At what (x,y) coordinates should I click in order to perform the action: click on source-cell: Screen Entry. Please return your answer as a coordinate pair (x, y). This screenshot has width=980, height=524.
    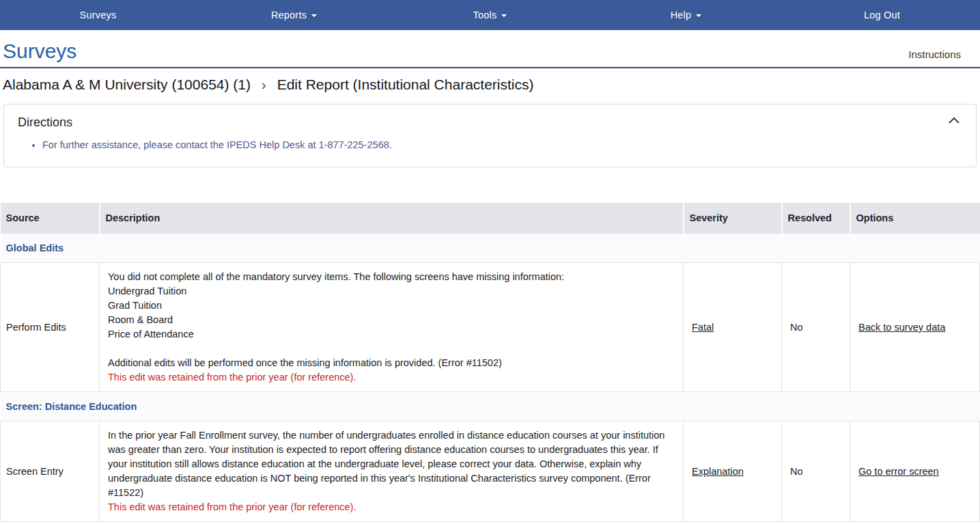
    Looking at the image, I should click on (51, 471).